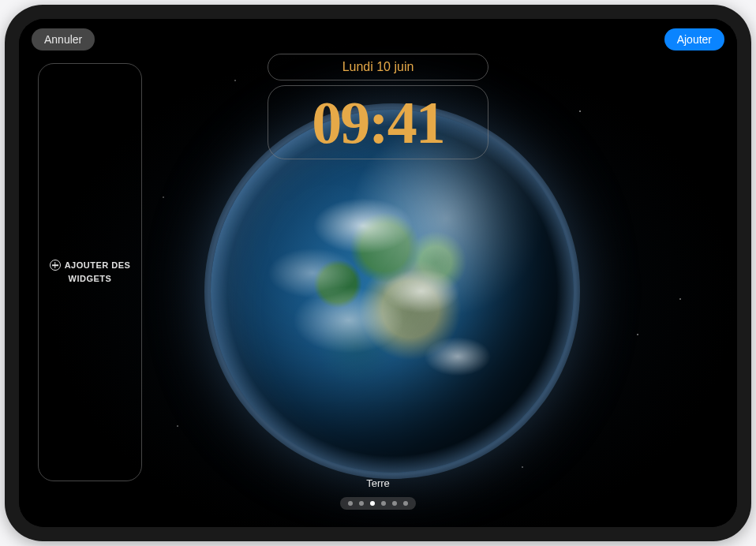 The height and width of the screenshot is (546, 756). What do you see at coordinates (694, 39) in the screenshot?
I see `add-button: Ajouter` at bounding box center [694, 39].